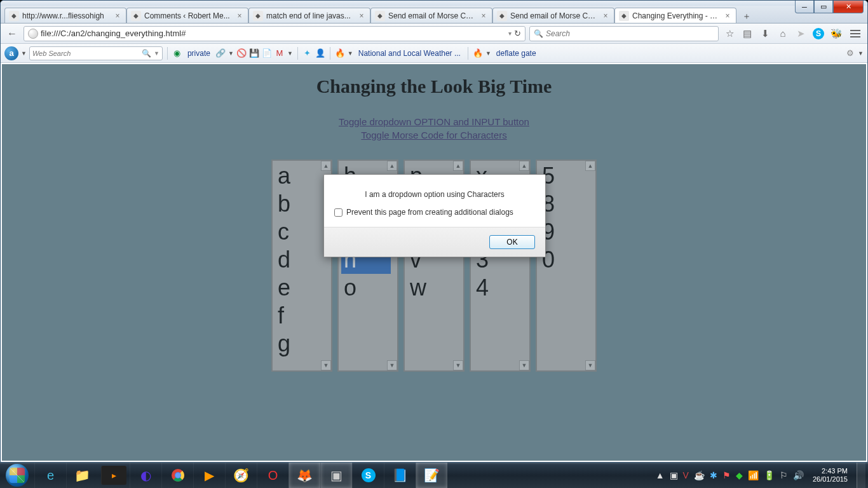 Image resolution: width=868 pixels, height=488 pixels. I want to click on chrome-icon, so click(177, 475).